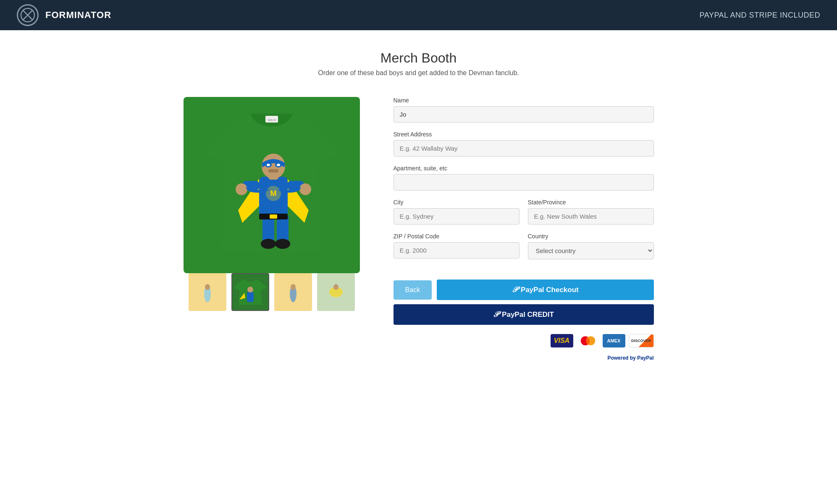 This screenshot has width=837, height=504. What do you see at coordinates (457, 250) in the screenshot?
I see `zip-input` at bounding box center [457, 250].